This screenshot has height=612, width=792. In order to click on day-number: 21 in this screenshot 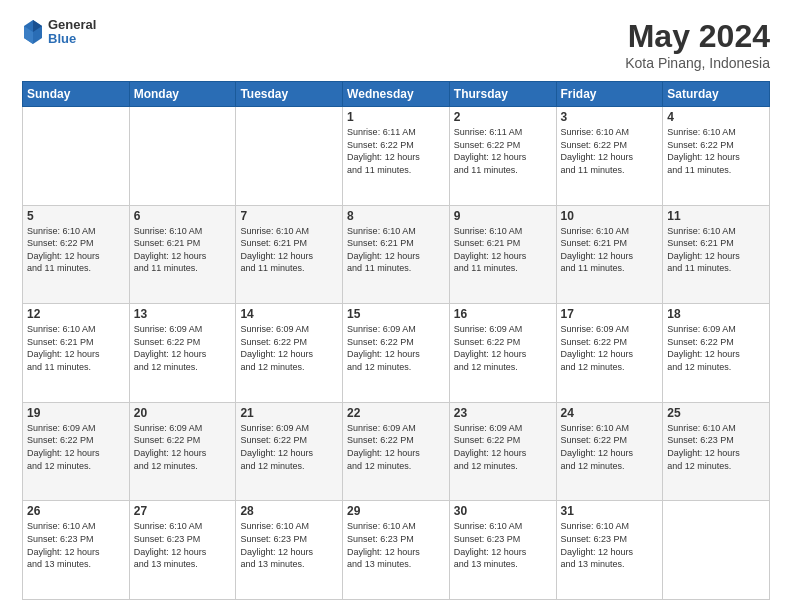, I will do `click(289, 413)`.